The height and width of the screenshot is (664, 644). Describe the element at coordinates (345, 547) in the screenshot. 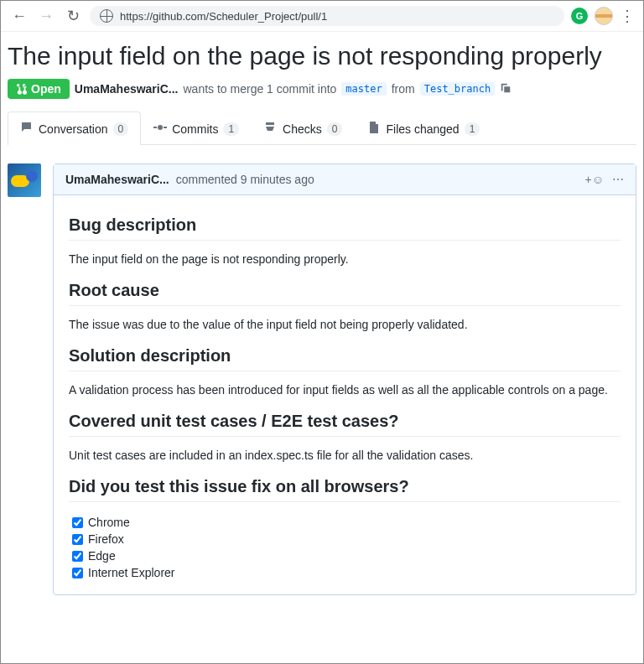

I see `browser-checklist: Chrome Firefox Edge Internet Explorer` at that location.